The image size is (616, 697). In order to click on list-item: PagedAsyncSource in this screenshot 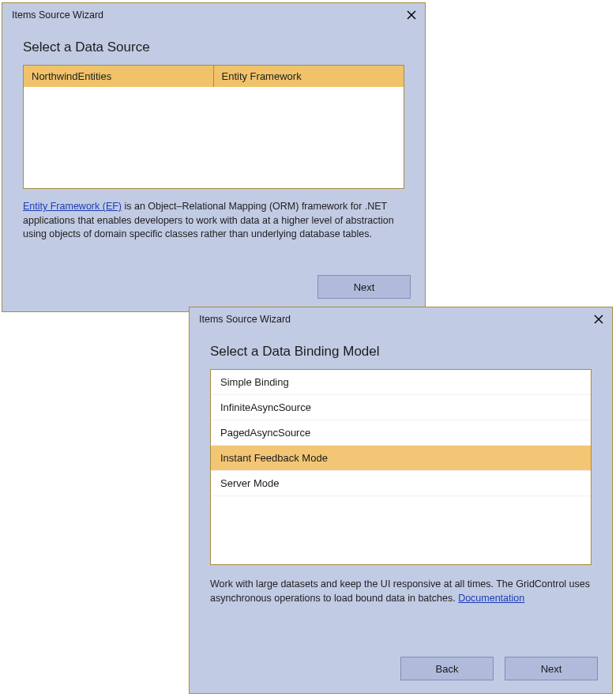, I will do `click(401, 433)`.